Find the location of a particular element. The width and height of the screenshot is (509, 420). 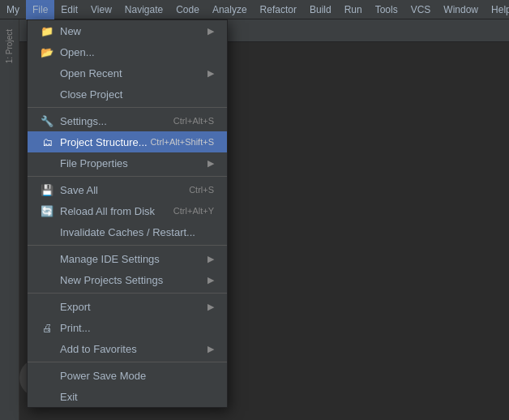

menu-open-recent: Open Recent ▶ is located at coordinates (127, 73).